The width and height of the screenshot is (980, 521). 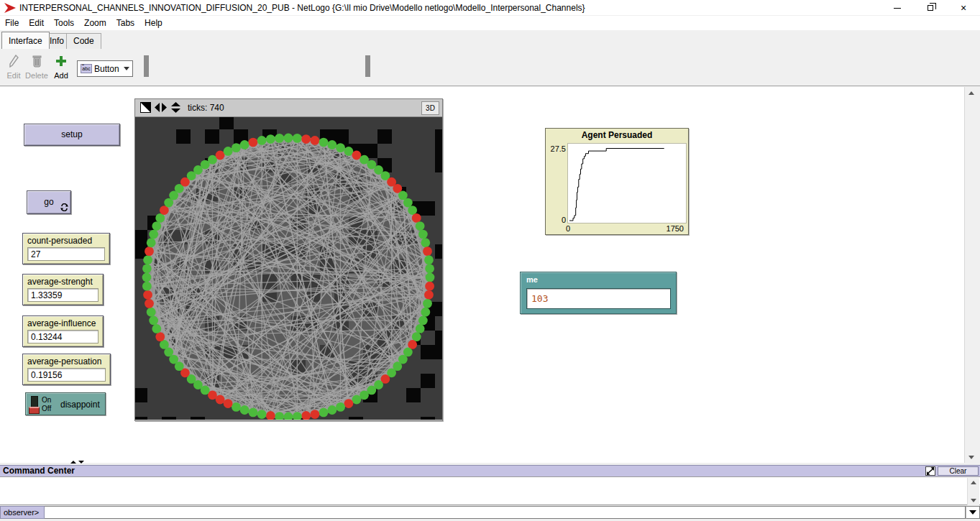 I want to click on switch-on-label: On, so click(x=46, y=400).